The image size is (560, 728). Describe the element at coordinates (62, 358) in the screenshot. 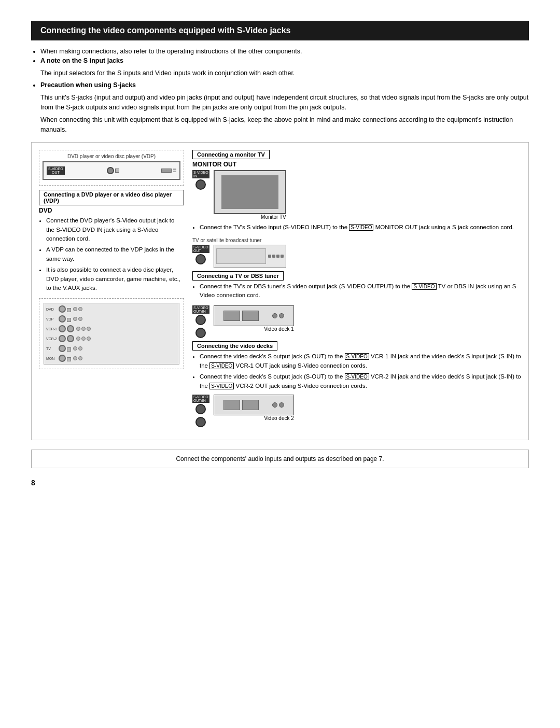

I see `recv-conn-mon1` at that location.